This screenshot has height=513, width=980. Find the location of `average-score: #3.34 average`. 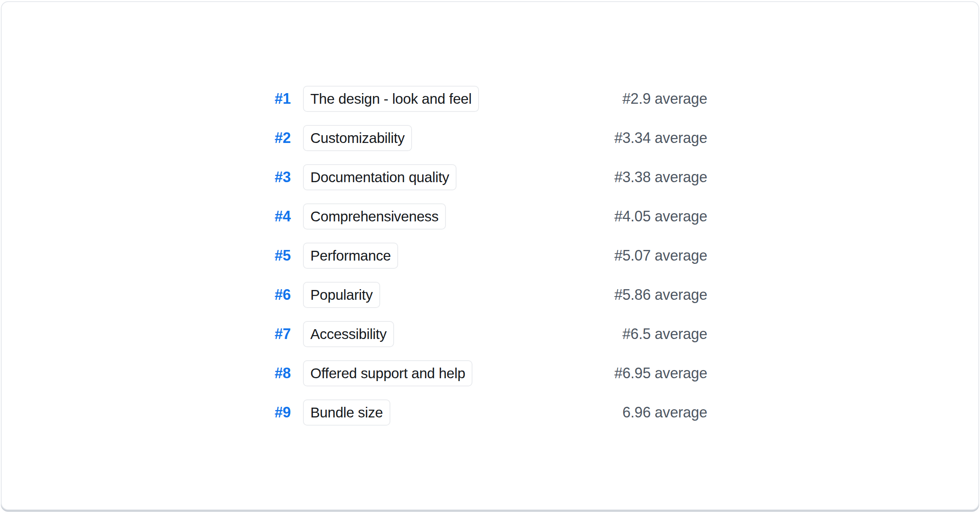

average-score: #3.34 average is located at coordinates (661, 138).